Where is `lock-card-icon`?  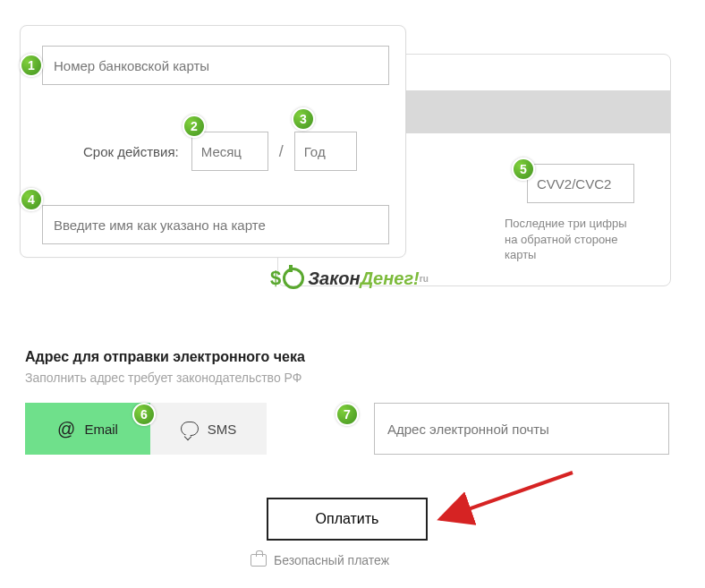
lock-card-icon is located at coordinates (259, 560).